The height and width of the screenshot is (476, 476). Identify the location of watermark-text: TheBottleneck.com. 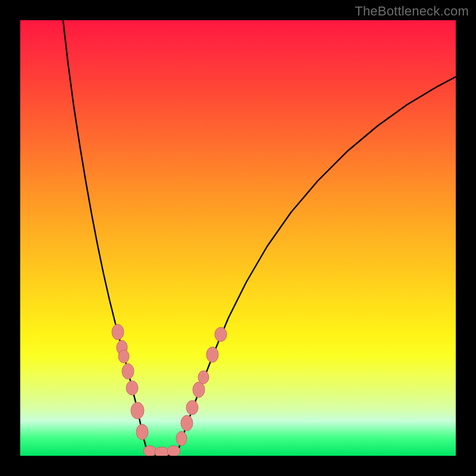
(412, 11).